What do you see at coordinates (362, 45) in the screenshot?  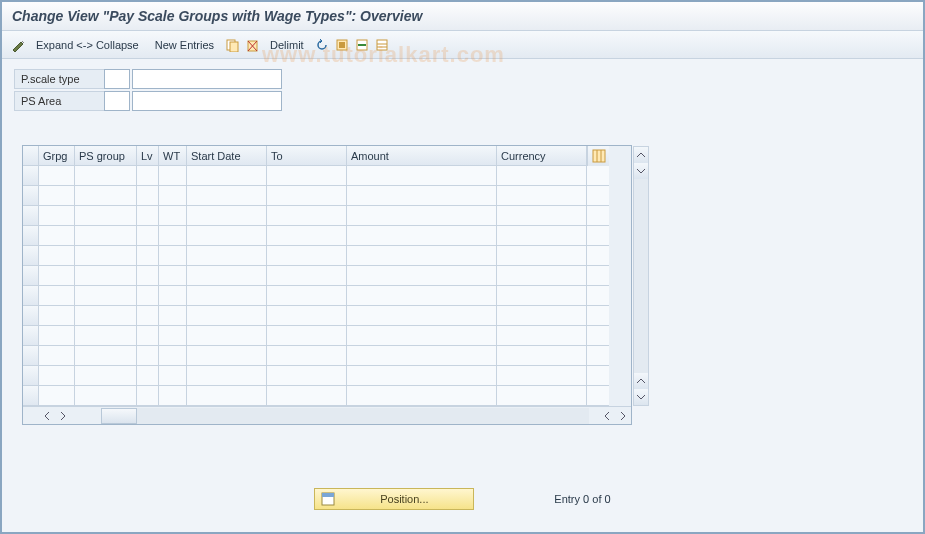 I see `deselect-all-icon` at bounding box center [362, 45].